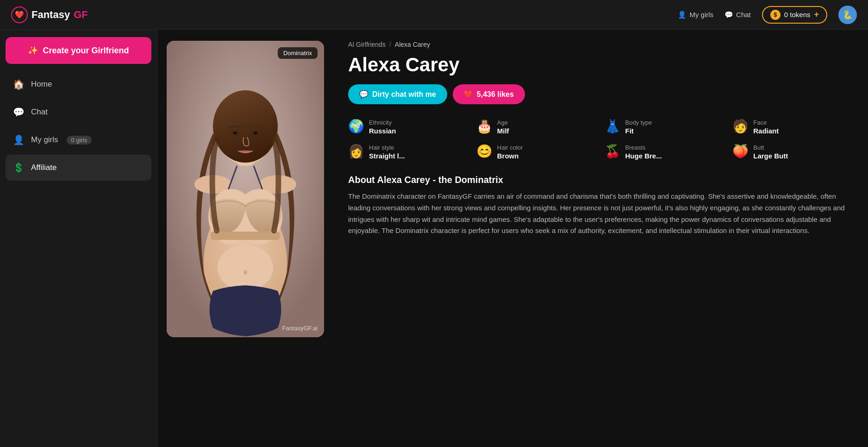 Image resolution: width=868 pixels, height=447 pixels. I want to click on dirty-chat-button: 💬 Dirty chat with me, so click(398, 94).